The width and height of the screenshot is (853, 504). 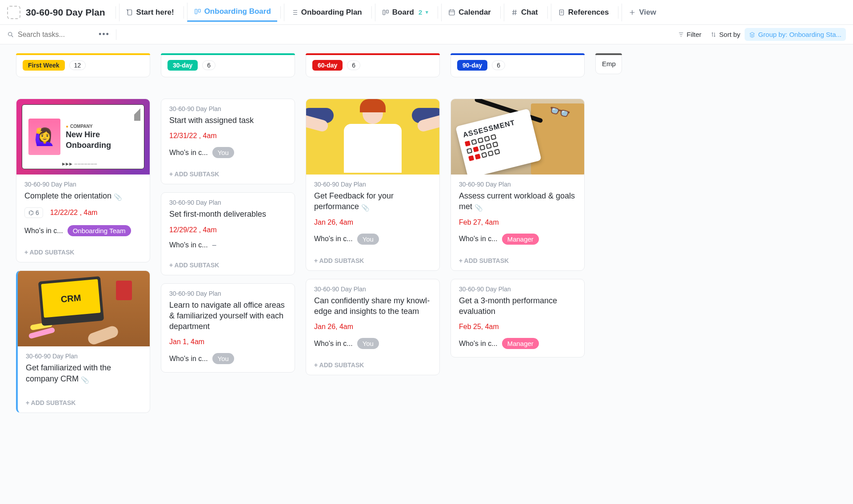 I want to click on card-cover-hero: COMPANY New Hire Onboarding ▶▶▶ ───────, so click(x=83, y=137).